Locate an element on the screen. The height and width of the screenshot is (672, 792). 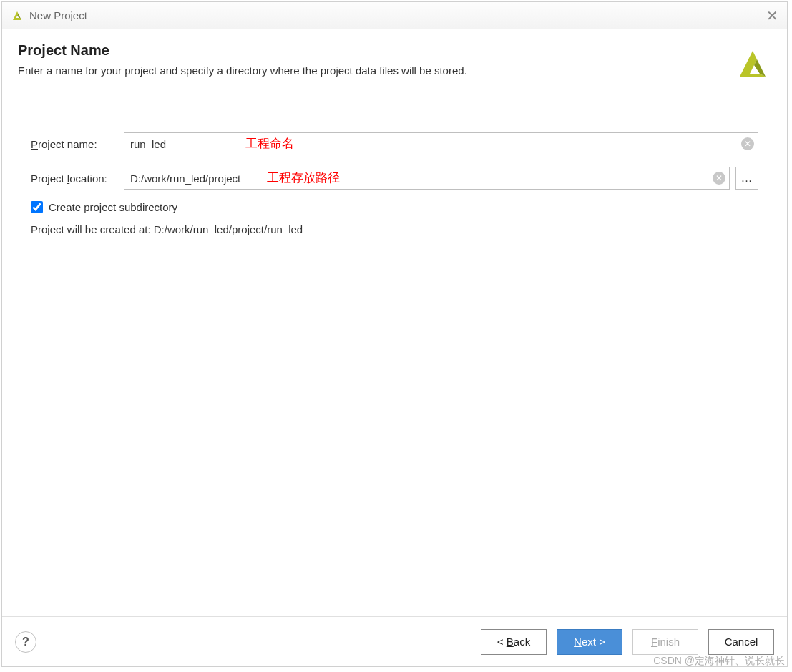
page-subtitle: Enter a name for your project and specif… is located at coordinates (372, 70).